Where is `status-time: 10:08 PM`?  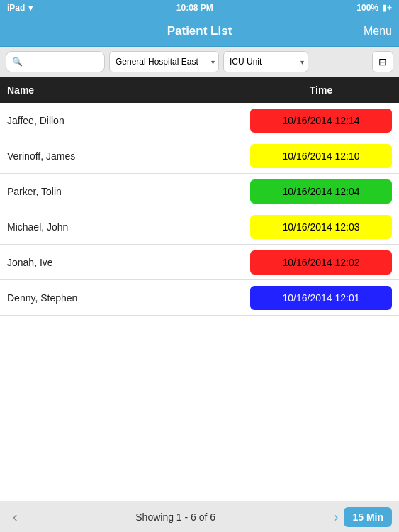 status-time: 10:08 PM is located at coordinates (195, 8).